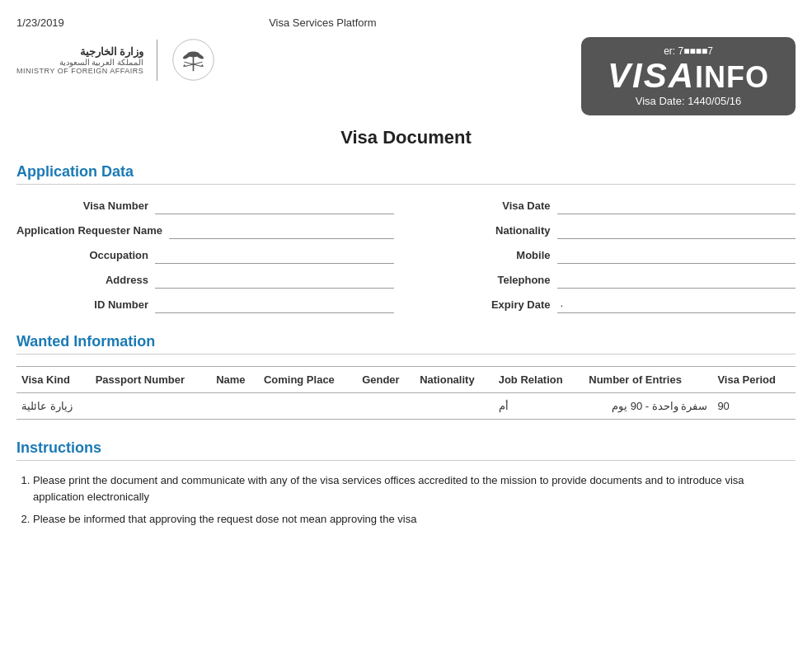  Describe the element at coordinates (152, 406) in the screenshot. I see `cell-passport-number` at that location.